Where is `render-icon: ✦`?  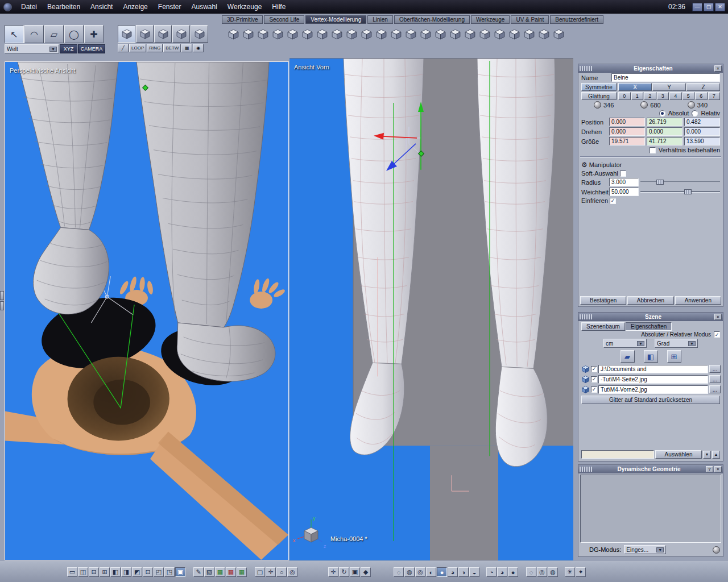
render-icon: ✦ is located at coordinates (581, 572).